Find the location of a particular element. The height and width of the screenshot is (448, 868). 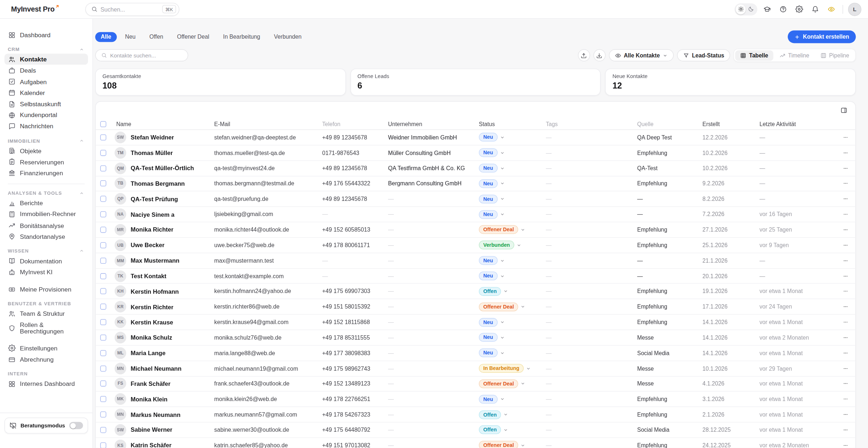

notifications-button is located at coordinates (816, 9).